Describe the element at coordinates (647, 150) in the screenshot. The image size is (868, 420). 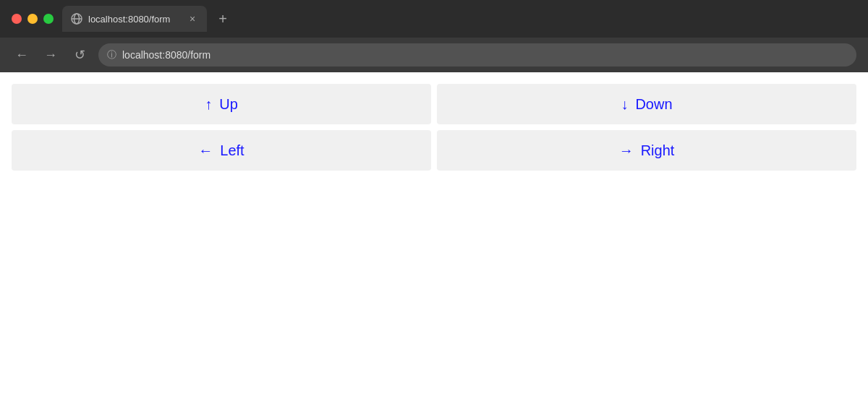
I see `right-button: → Right` at that location.